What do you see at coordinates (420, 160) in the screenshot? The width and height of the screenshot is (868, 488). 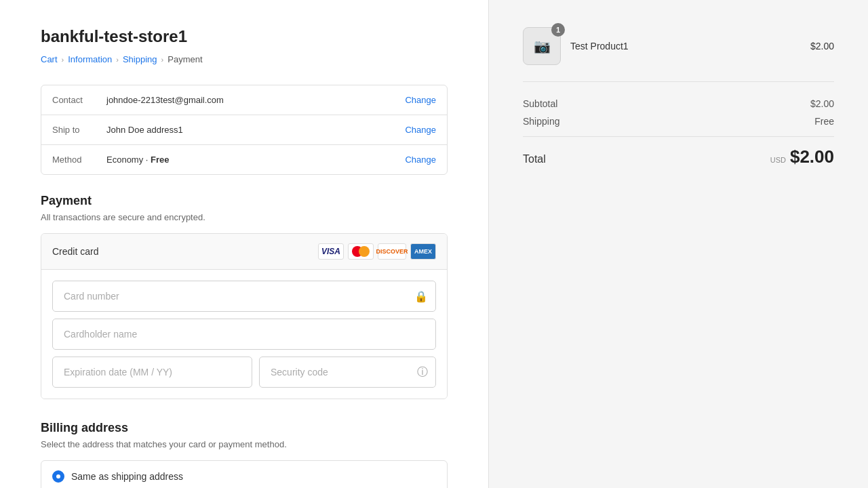 I see `method-change-button: Change` at bounding box center [420, 160].